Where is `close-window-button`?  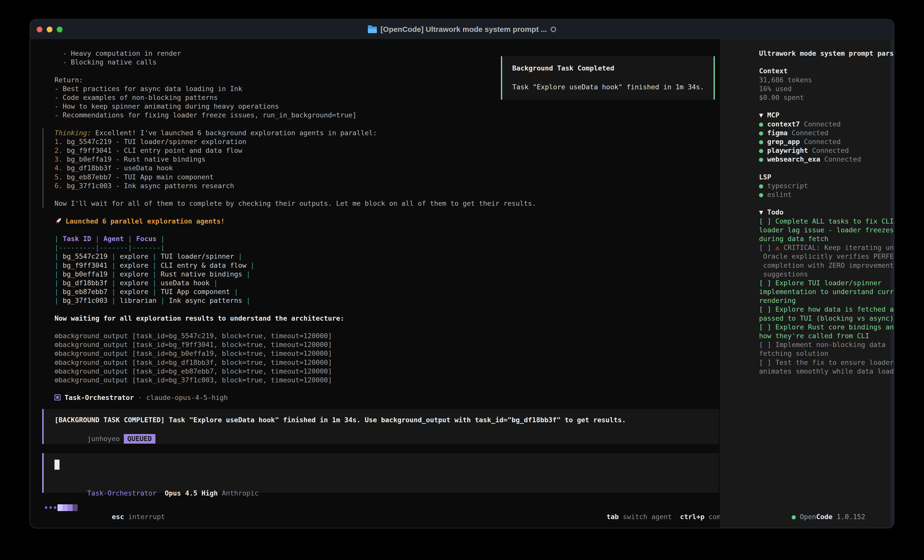
close-window-button is located at coordinates (40, 29).